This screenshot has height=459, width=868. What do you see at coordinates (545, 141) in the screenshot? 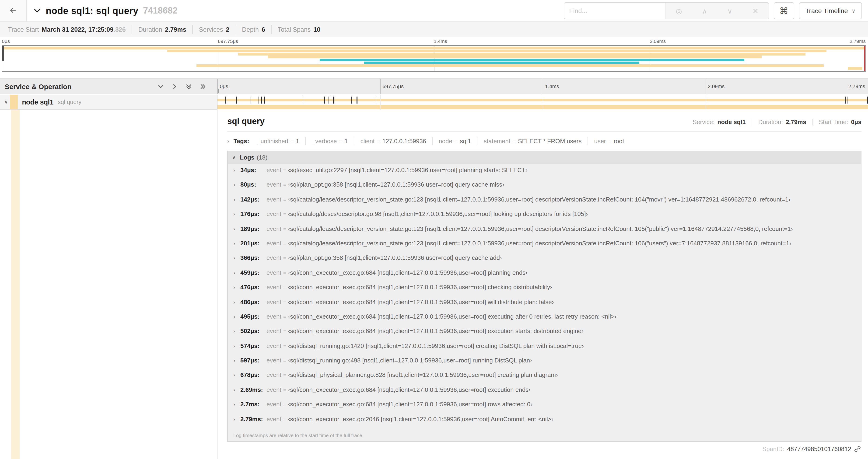
I see `tags-row: › Tags: _unfinished = 1 _verbose = 1 cli…` at bounding box center [545, 141].